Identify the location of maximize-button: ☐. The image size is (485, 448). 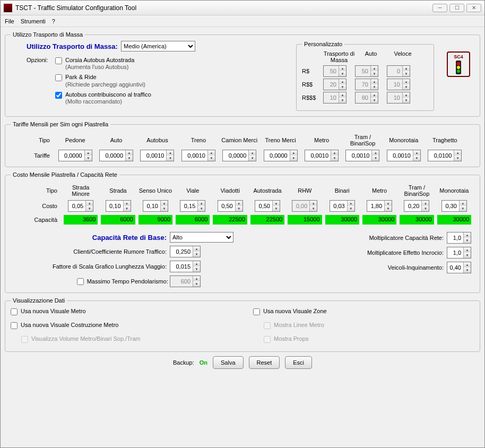
(457, 8).